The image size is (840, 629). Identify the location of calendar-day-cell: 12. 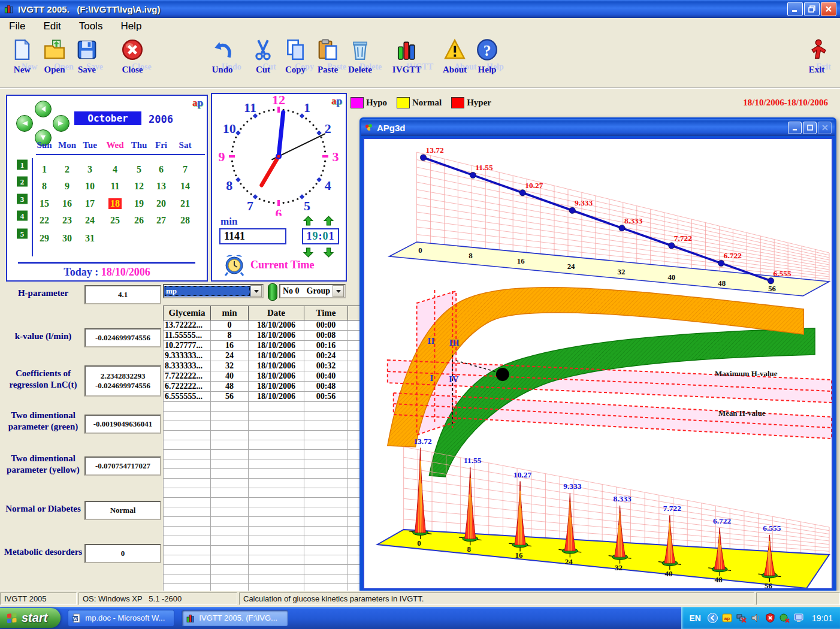
(139, 186).